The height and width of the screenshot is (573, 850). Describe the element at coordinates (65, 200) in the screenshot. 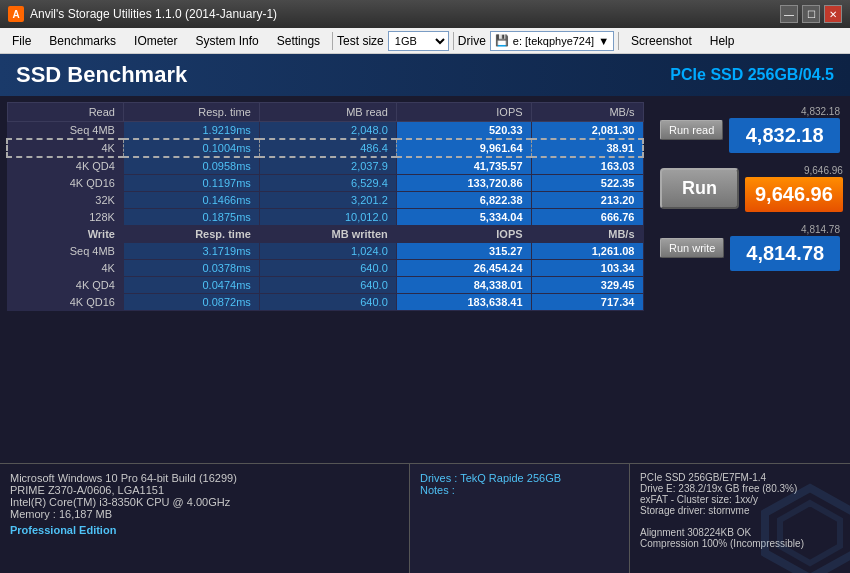

I see `row-label: 32K` at that location.